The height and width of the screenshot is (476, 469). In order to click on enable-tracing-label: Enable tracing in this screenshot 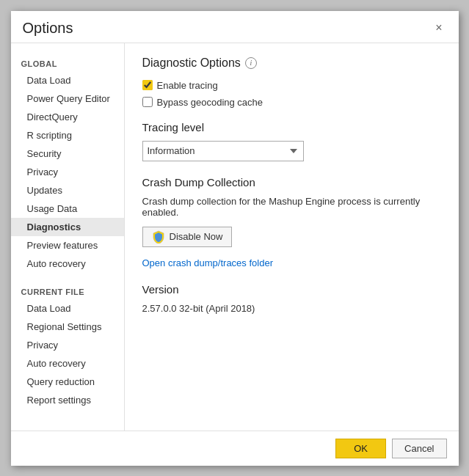, I will do `click(188, 85)`.